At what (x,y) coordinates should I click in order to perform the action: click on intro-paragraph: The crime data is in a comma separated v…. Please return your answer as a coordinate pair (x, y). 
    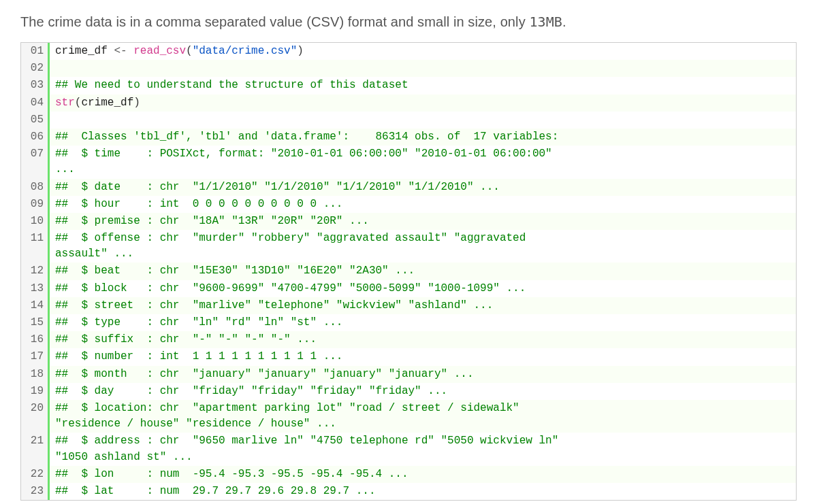
    Looking at the image, I should click on (408, 22).